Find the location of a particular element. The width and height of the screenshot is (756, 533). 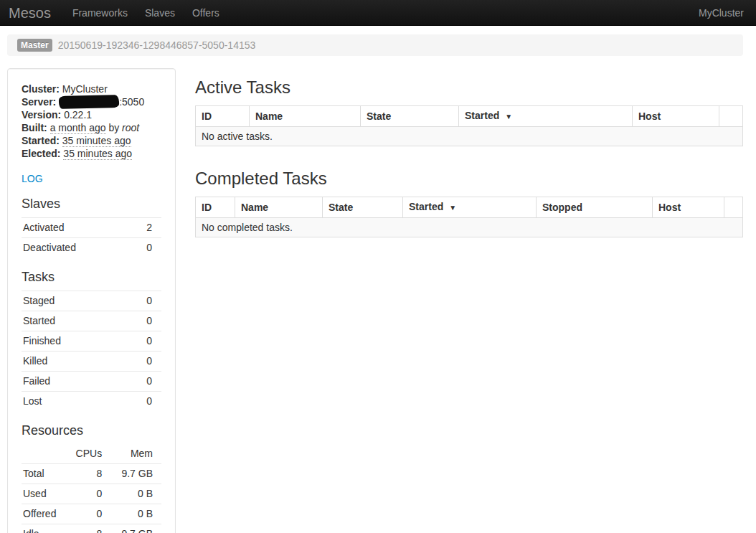

completed-col-started-label: Started is located at coordinates (426, 207).